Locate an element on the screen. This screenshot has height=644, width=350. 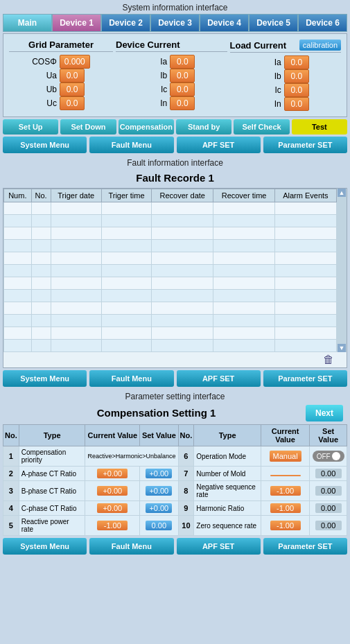
param-sv-left: 0.00 is located at coordinates (159, 525).